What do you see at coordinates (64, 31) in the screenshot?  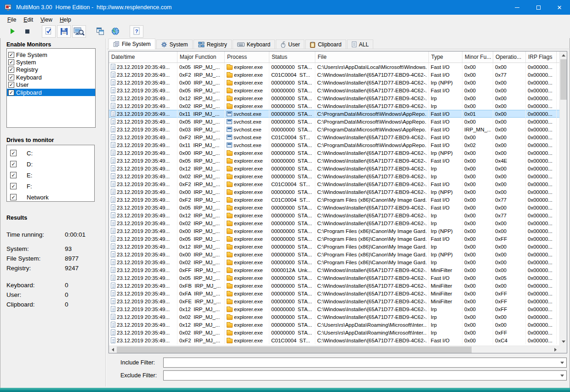 I see `save-button` at bounding box center [64, 31].